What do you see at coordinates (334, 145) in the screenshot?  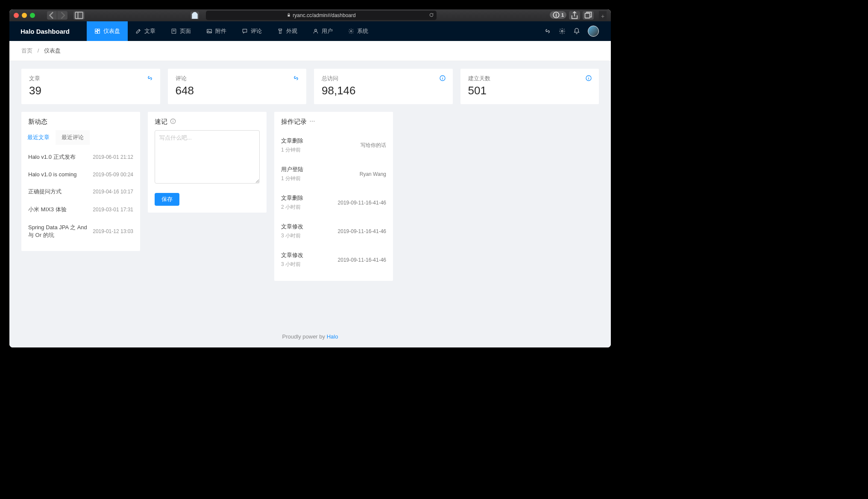 I see `list-item: 文章删除1 分钟前写给你的话` at bounding box center [334, 145].